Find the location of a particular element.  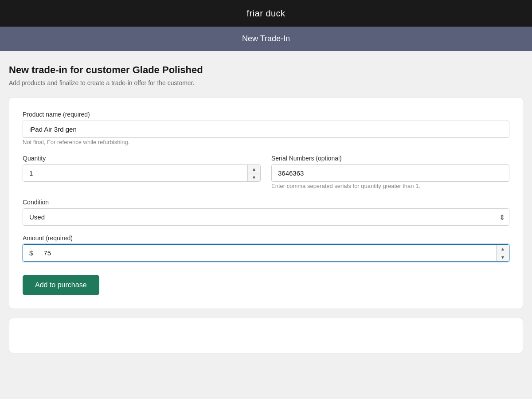

condition-select-wrapper: New Used Refurbished For Parts ⇕ is located at coordinates (266, 217).